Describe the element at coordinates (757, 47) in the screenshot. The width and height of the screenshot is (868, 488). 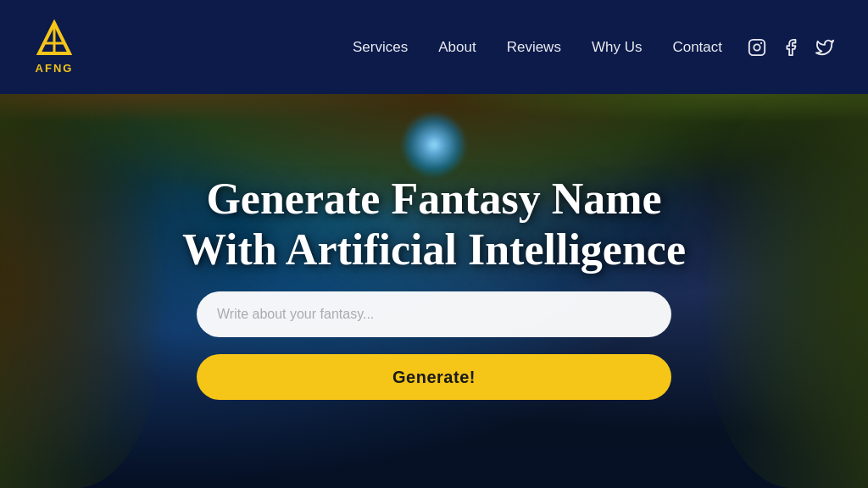
I see `instagram-icon` at that location.